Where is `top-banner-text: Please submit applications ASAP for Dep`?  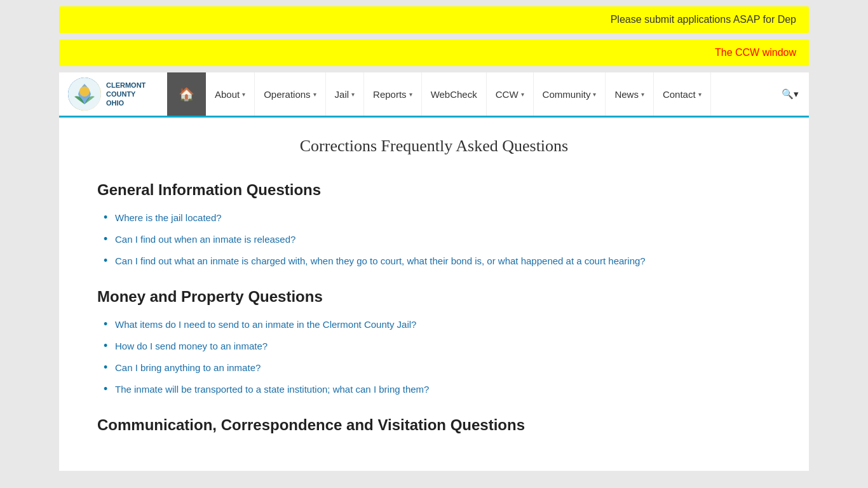 top-banner-text: Please submit applications ASAP for Dep is located at coordinates (703, 19).